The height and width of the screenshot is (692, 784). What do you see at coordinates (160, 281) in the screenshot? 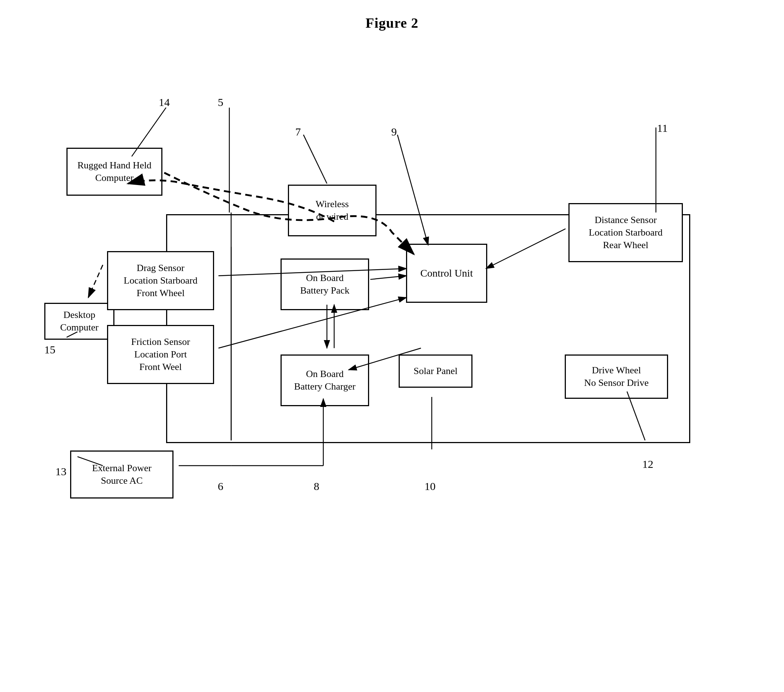
I see `drag-sensor-box: Drag Sensor Location Starboard Front Whe…` at bounding box center [160, 281].